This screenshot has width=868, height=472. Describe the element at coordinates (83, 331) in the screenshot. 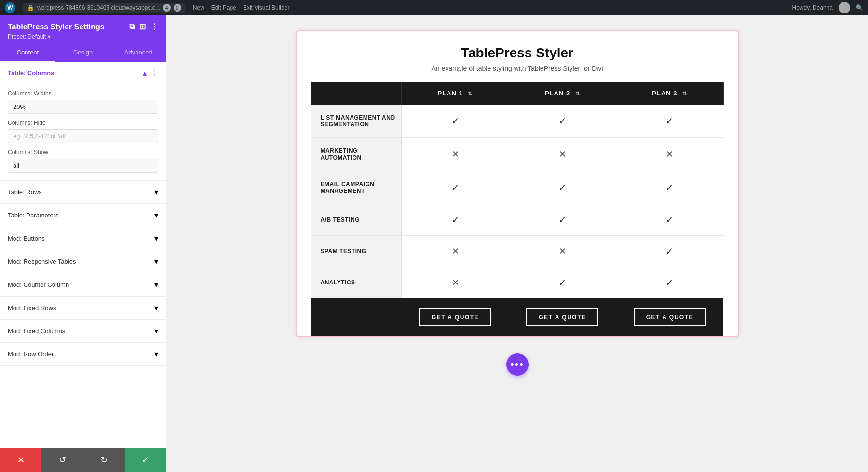

I see `section-mod-fixed-columns-header: Mod: Fixed Columns` at that location.